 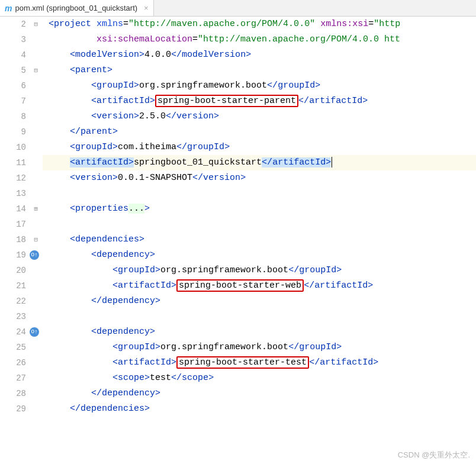 What do you see at coordinates (21, 317) in the screenshot?
I see `line-number: 23` at bounding box center [21, 317].